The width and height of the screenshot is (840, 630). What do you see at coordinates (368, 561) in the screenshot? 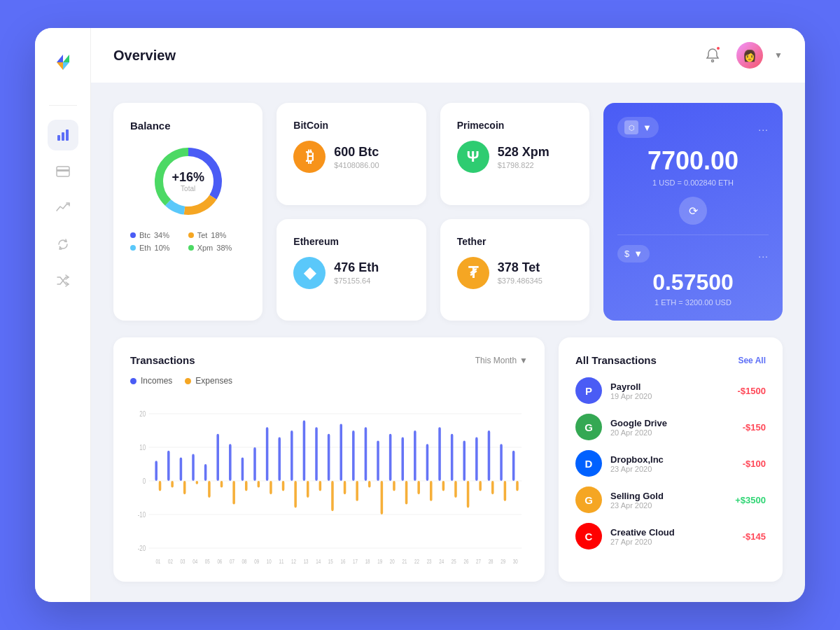
I see `svg-text: 18` at bounding box center [368, 561].